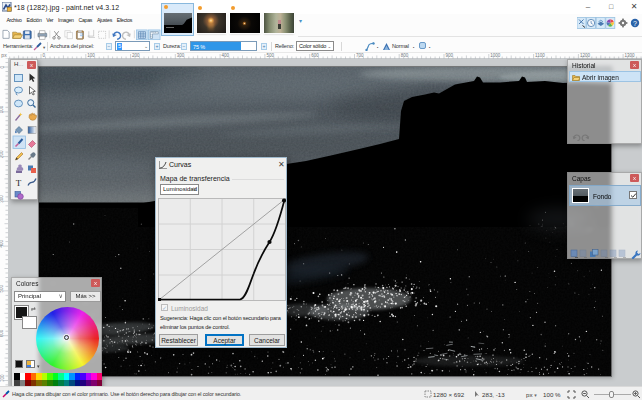 The height and width of the screenshot is (400, 642). Describe the element at coordinates (586, 56) in the screenshot. I see `svg-text: 1200` at that location.